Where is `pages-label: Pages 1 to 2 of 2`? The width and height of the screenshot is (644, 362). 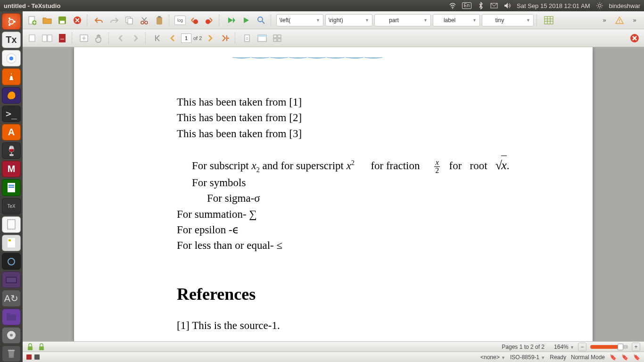 pages-label: Pages 1 to 2 of 2 is located at coordinates (523, 347).